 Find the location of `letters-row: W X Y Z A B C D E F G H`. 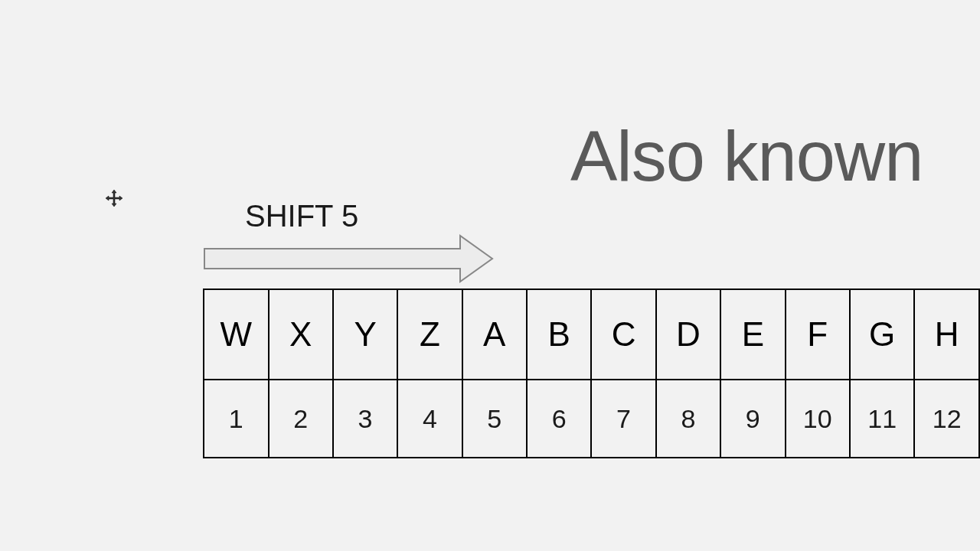

letters-row: W X Y Z A B C D E F G H is located at coordinates (591, 334).